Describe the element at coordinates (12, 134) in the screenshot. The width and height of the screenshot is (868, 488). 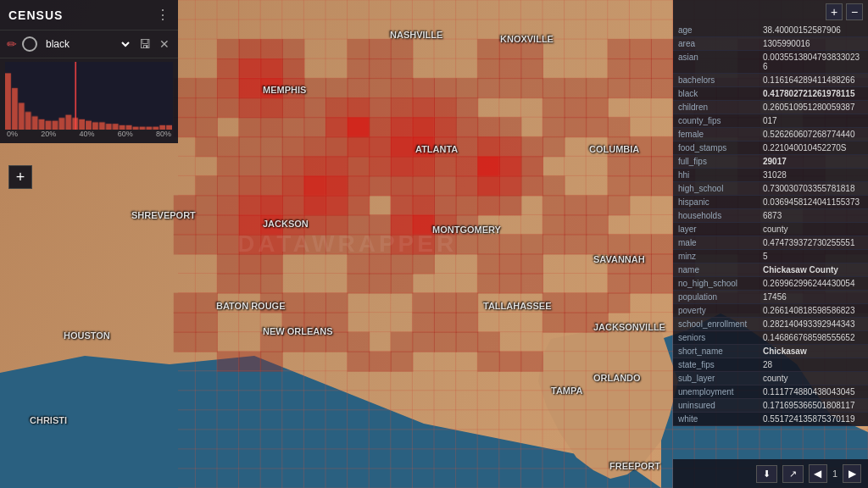
I see `axis-label-0: 0%` at that location.